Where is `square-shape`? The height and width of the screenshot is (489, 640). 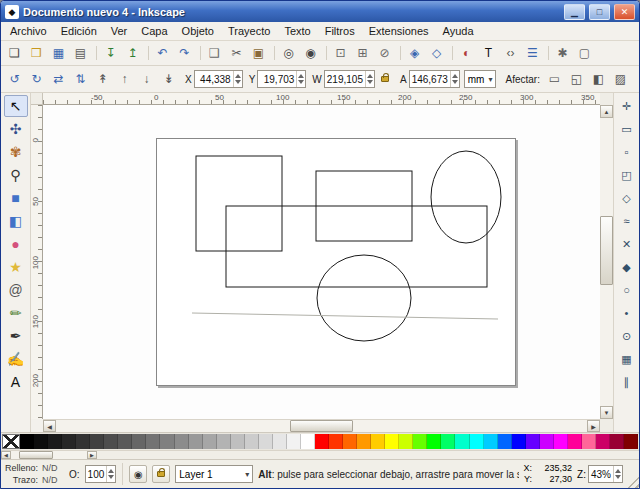 square-shape is located at coordinates (239, 204).